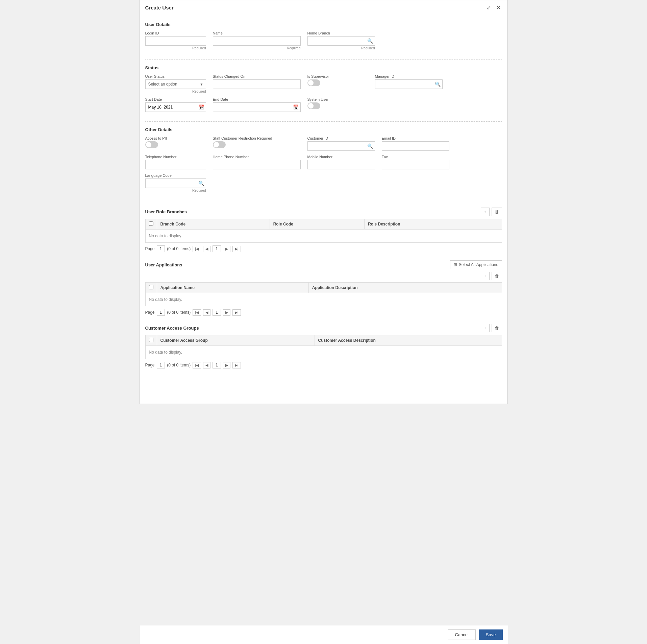  What do you see at coordinates (438, 84) in the screenshot?
I see `manager-id-search-icon: 🔍` at bounding box center [438, 84].